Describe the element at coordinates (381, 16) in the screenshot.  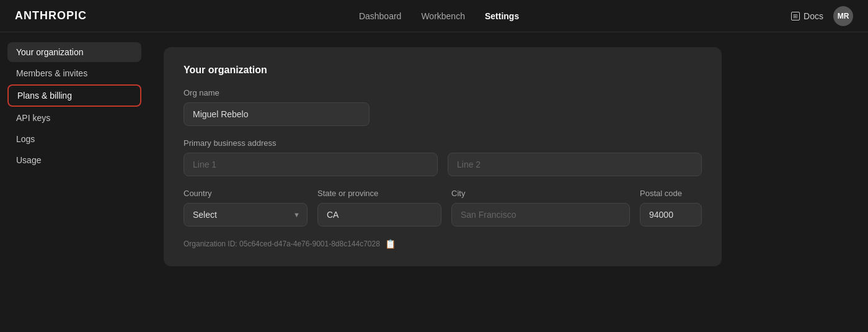
I see `nav-dashboard: Dashboard` at that location.